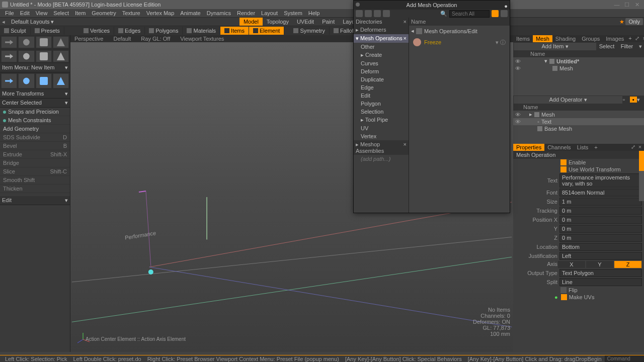 The image size is (644, 362). Describe the element at coordinates (381, 148) in the screenshot. I see `meshop-assemblies-header: ▸ Meshop Assemblies×` at that location.